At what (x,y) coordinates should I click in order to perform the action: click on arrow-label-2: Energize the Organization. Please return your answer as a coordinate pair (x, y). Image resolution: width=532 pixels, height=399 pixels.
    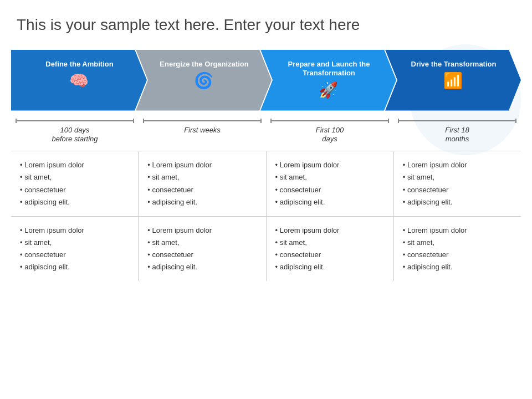
    Looking at the image, I should click on (203, 63).